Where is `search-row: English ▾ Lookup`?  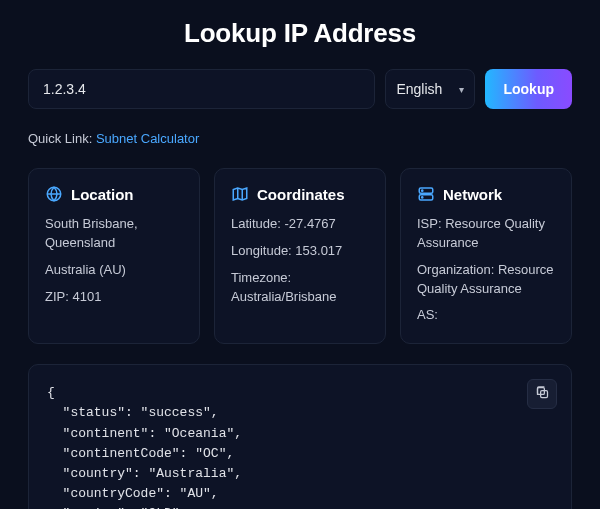
search-row: English ▾ Lookup is located at coordinates (300, 89).